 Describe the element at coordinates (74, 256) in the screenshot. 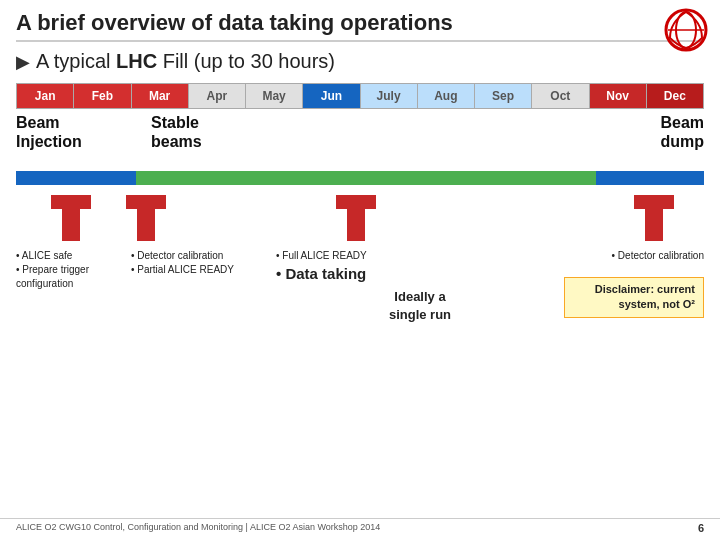

I see `bullet-alice-safe: • ALICE safe` at that location.